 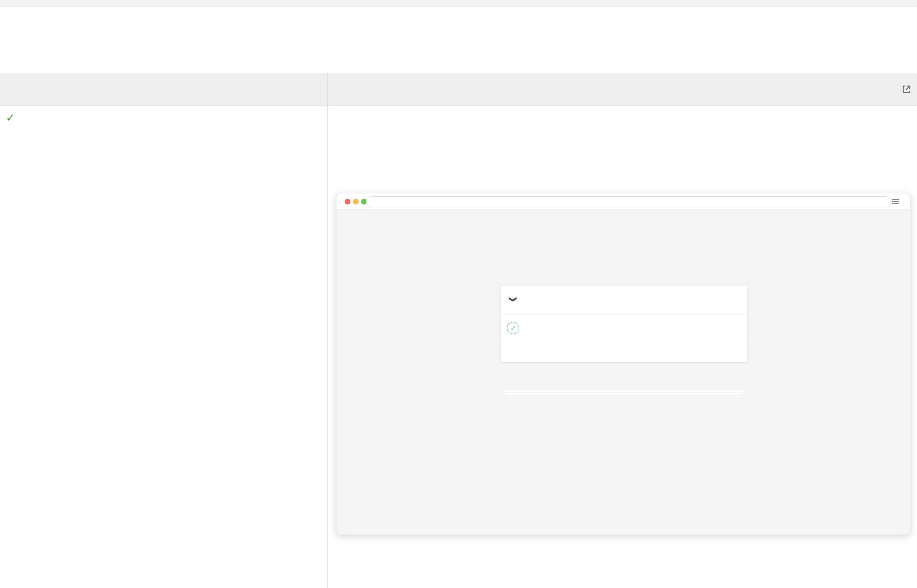 I want to click on app-info-footer, so click(x=624, y=389).